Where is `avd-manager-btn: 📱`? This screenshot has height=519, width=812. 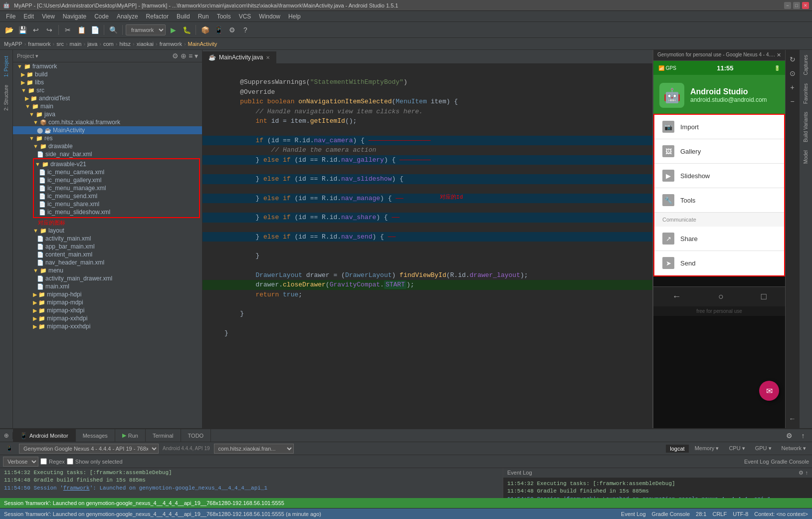 avd-manager-btn: 📱 is located at coordinates (218, 30).